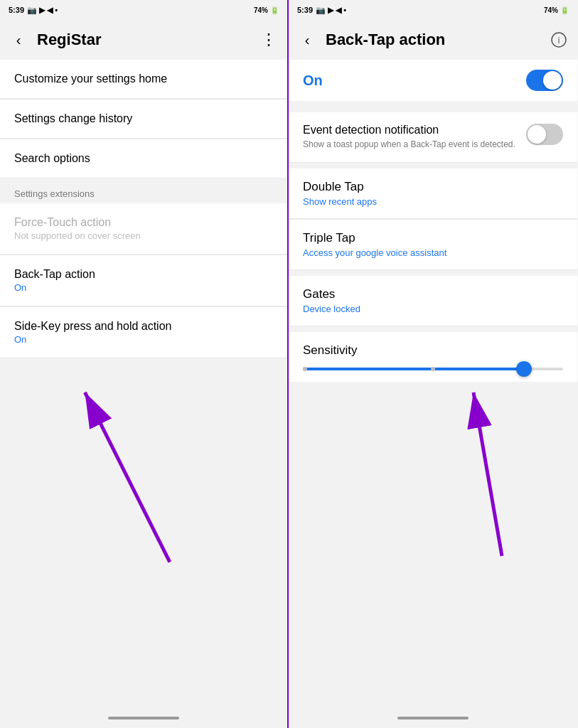 The height and width of the screenshot is (728, 578). What do you see at coordinates (433, 350) in the screenshot?
I see `sensitivity-title: Sensitivity` at bounding box center [433, 350].